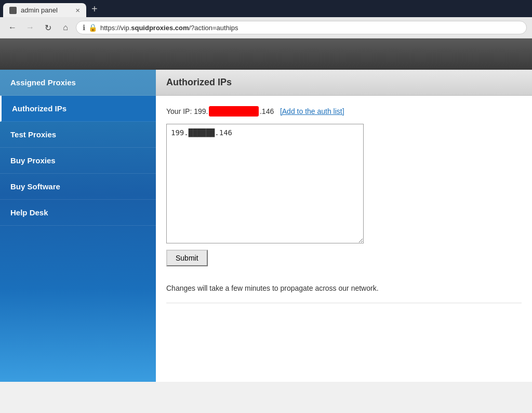  What do you see at coordinates (234, 111) in the screenshot?
I see `ip-redacted: ██████` at bounding box center [234, 111].